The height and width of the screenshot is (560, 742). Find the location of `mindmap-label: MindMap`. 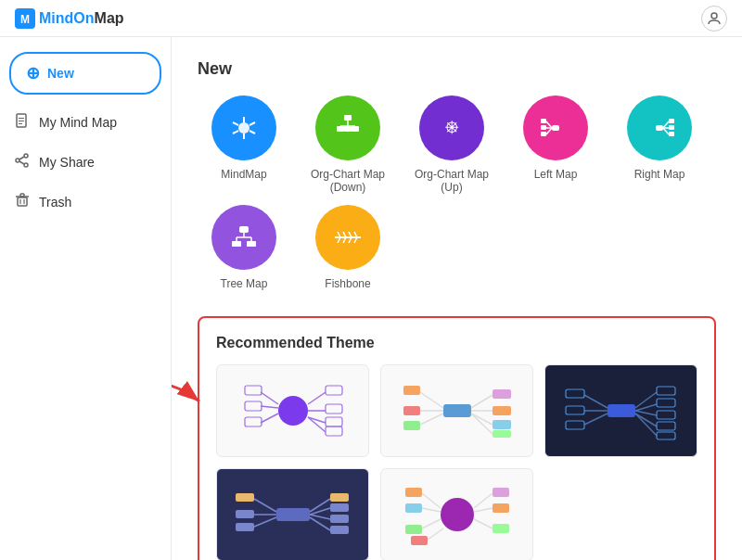

mindmap-label: MindMap is located at coordinates (243, 174).